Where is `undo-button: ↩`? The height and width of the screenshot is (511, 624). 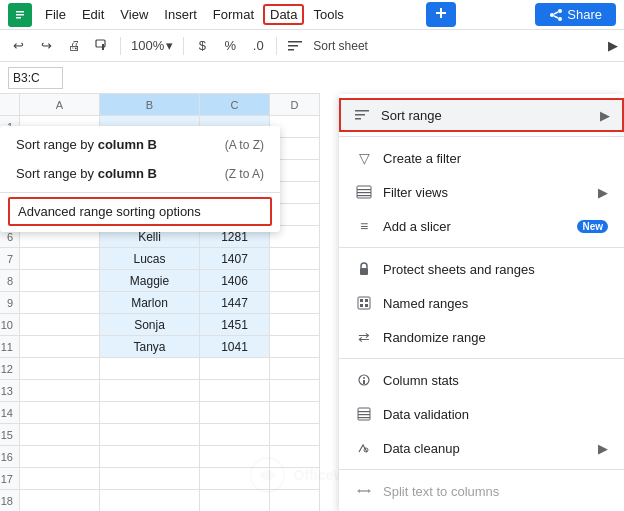
undo-button: ↩ is located at coordinates (18, 46).